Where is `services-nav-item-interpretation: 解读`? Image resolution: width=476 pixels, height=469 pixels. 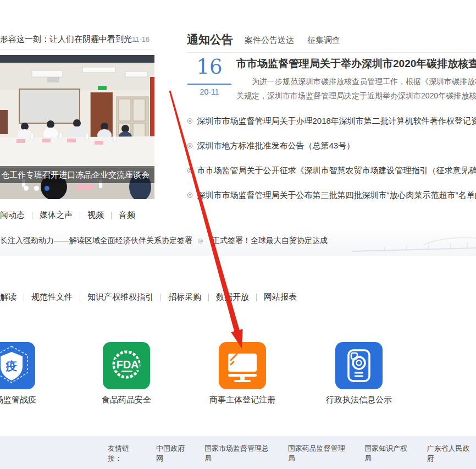 services-nav-item-interpretation: 解读 is located at coordinates (12, 297).